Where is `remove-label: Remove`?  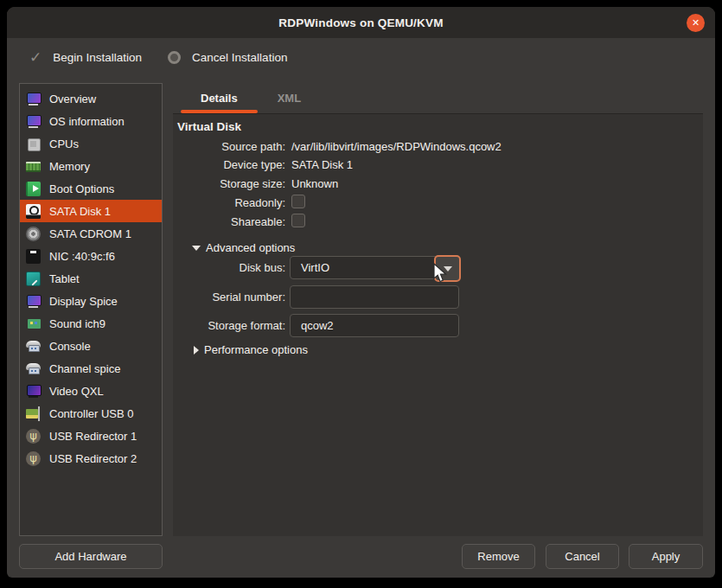 remove-label: Remove is located at coordinates (498, 557).